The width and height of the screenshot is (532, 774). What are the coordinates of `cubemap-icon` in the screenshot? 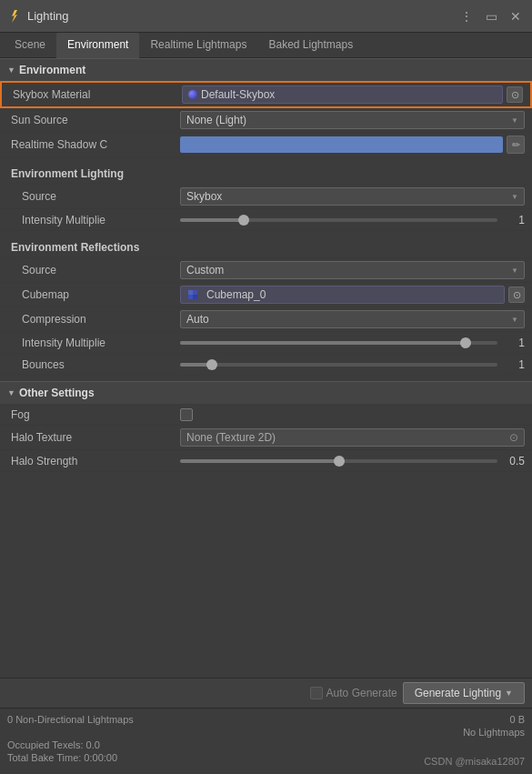 It's located at (193, 295).